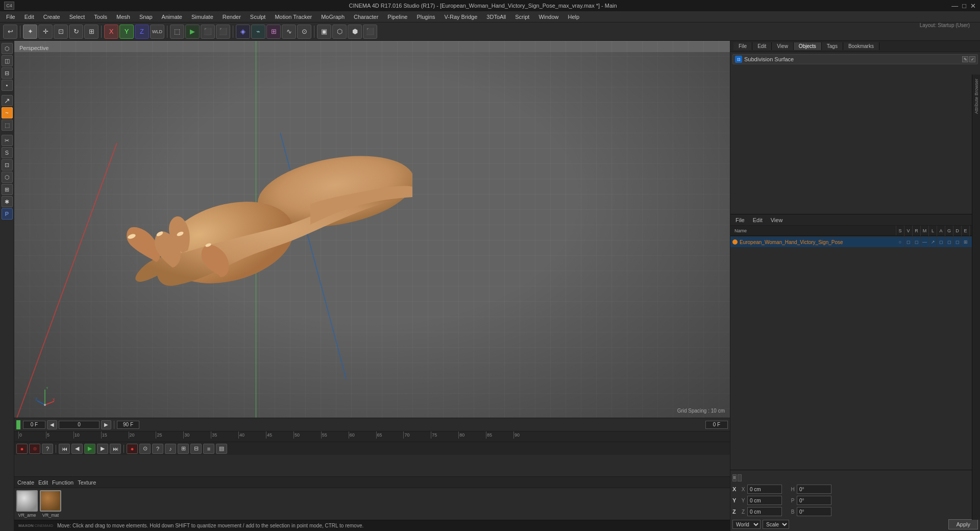 The image size is (980, 531). Describe the element at coordinates (124, 17) in the screenshot. I see `menu-item-mesh: Mesh` at that location.